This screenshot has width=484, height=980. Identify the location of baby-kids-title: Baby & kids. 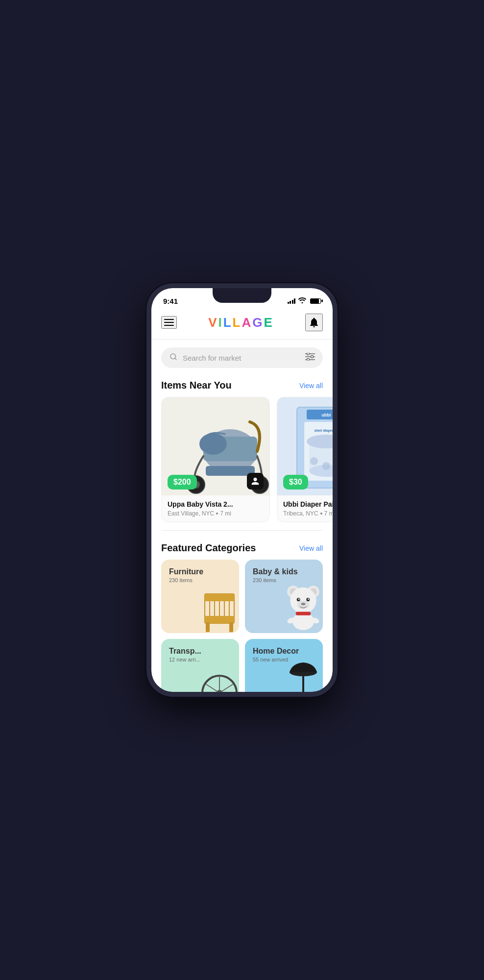
(284, 572).